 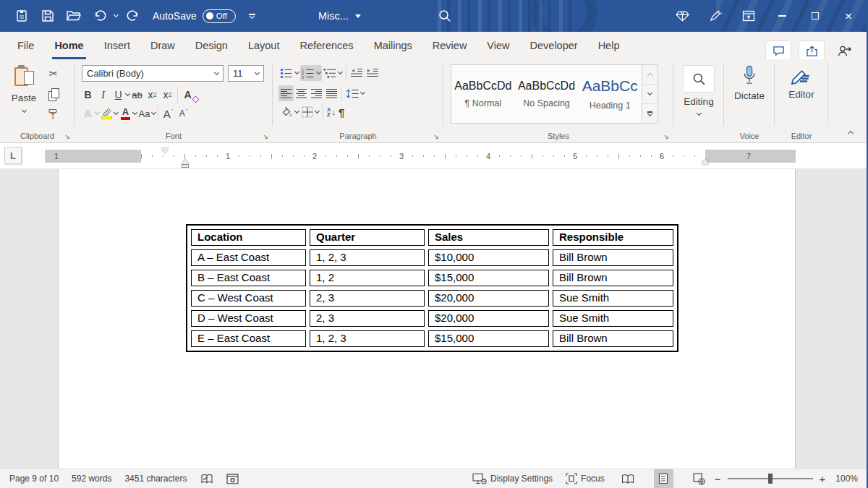 I want to click on table-cell-sales: $10,000, so click(x=489, y=257).